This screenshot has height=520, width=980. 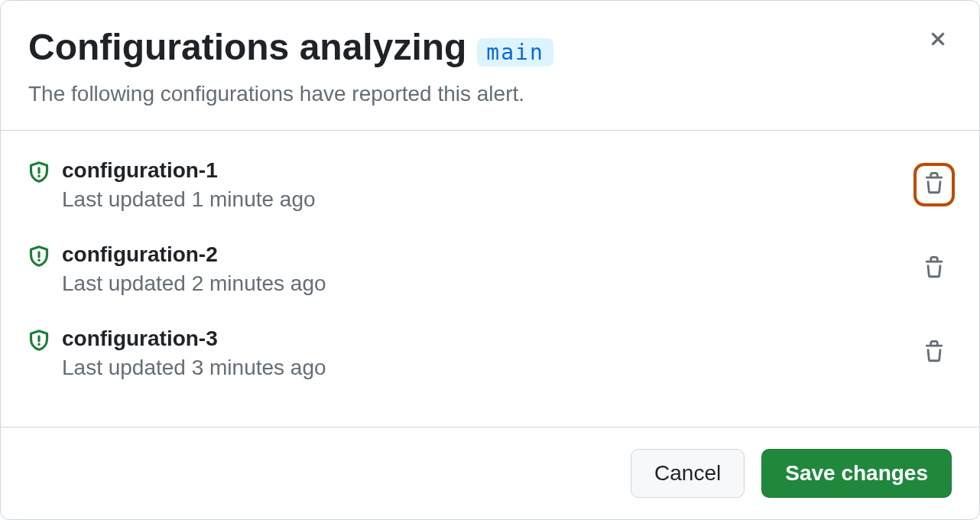 I want to click on dialog-title: Configurations analyzing, so click(x=248, y=47).